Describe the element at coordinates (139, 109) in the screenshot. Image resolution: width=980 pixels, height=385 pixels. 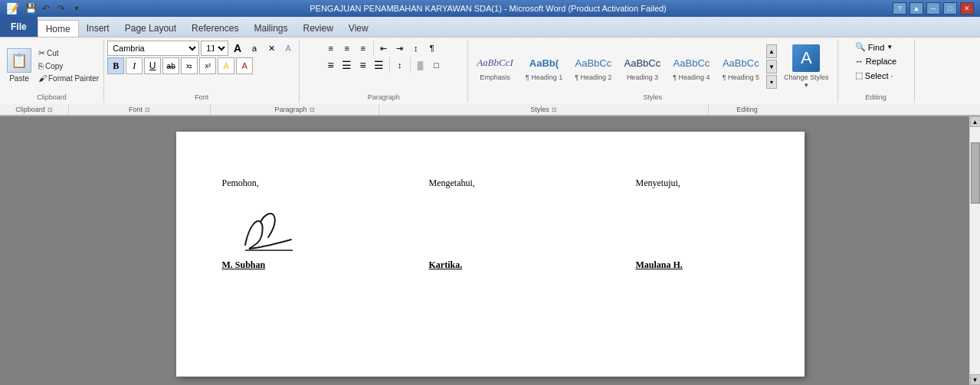
I see `font-label-cell: Font ⊡` at that location.